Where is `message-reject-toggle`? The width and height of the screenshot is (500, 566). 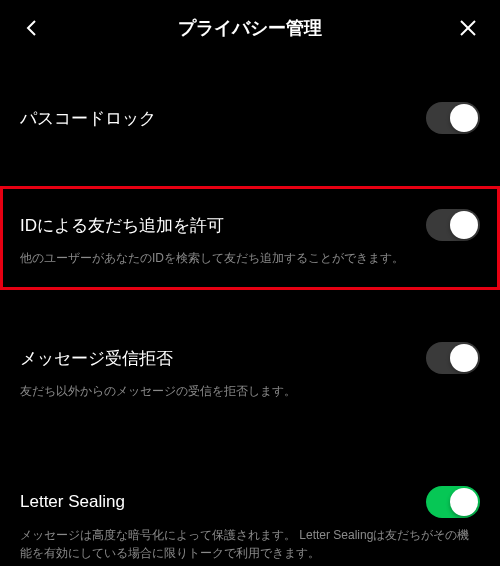 message-reject-toggle is located at coordinates (453, 358).